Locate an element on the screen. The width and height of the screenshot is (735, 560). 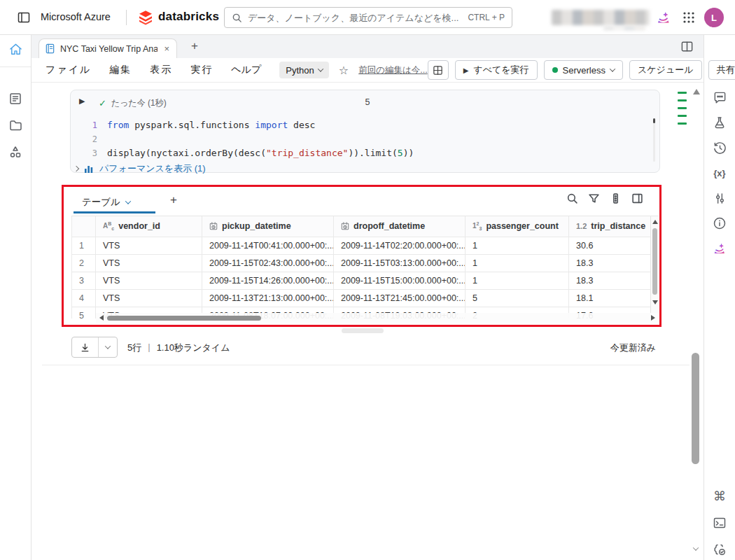
environment-settings-icon is located at coordinates (720, 198).